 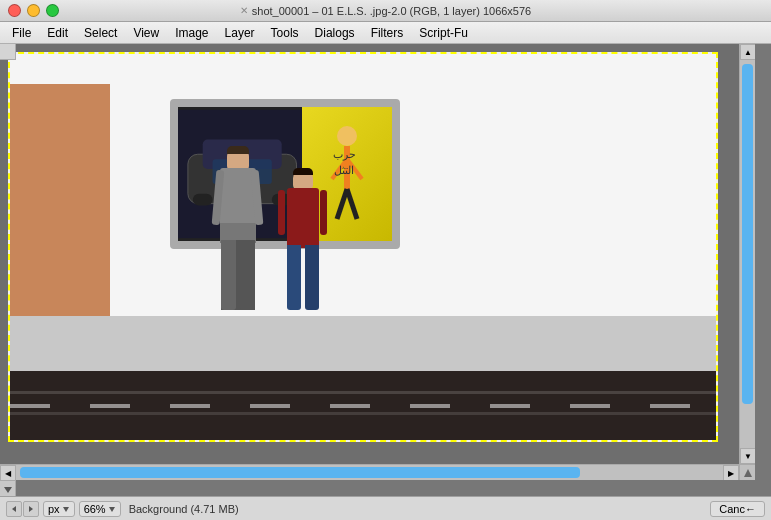 What do you see at coordinates (31, 509) in the screenshot?
I see `nav-right-button` at bounding box center [31, 509].